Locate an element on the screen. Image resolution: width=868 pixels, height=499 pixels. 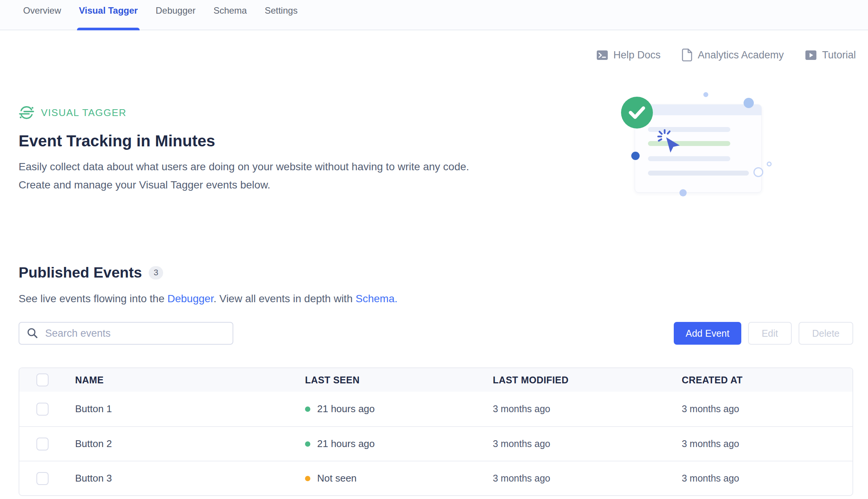
edit-button: Edit is located at coordinates (770, 333).